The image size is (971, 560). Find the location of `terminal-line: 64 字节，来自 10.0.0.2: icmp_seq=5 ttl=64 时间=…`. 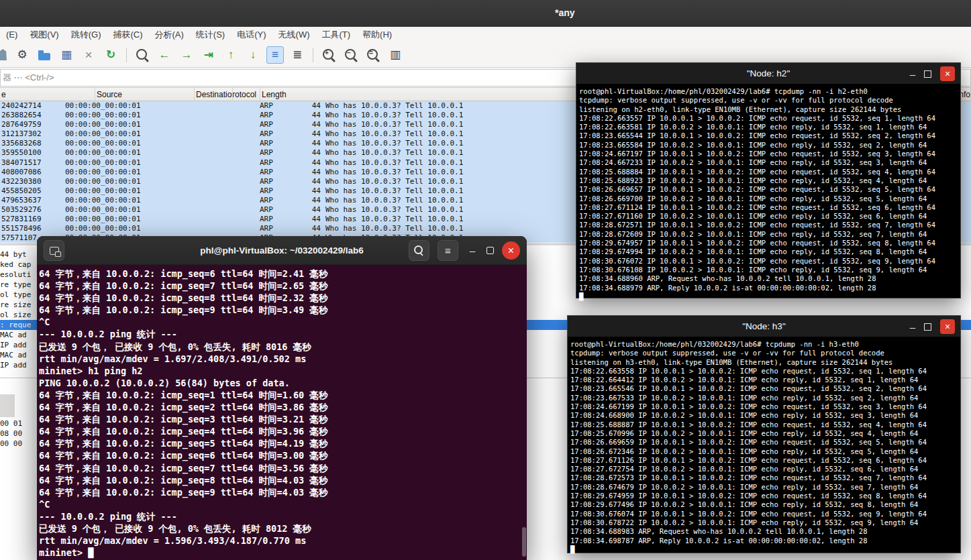

terminal-line: 64 字节，来自 10.0.0.2: icmp_seq=5 ttl=64 时间=… is located at coordinates (280, 443).